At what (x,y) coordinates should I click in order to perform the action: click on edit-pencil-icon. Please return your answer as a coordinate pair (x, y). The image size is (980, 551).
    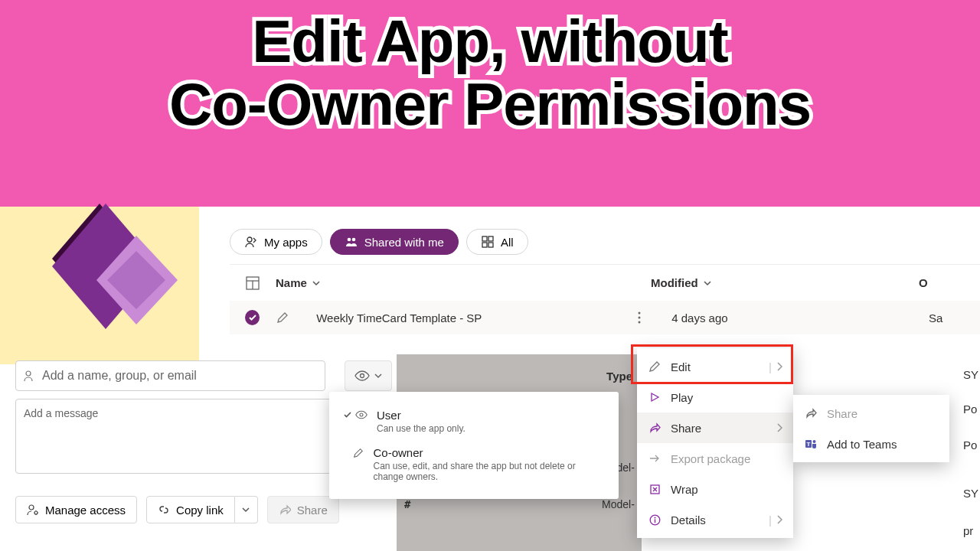
    Looking at the image, I should click on (283, 318).